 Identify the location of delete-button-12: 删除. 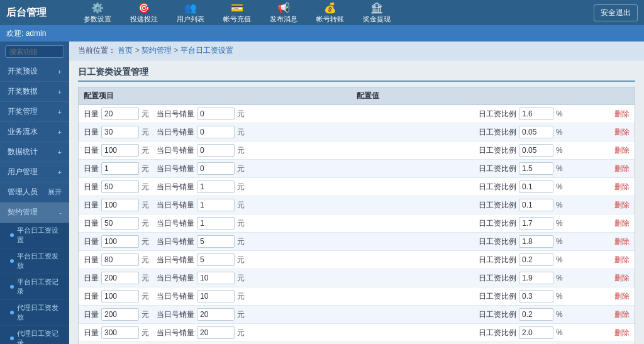
(622, 333).